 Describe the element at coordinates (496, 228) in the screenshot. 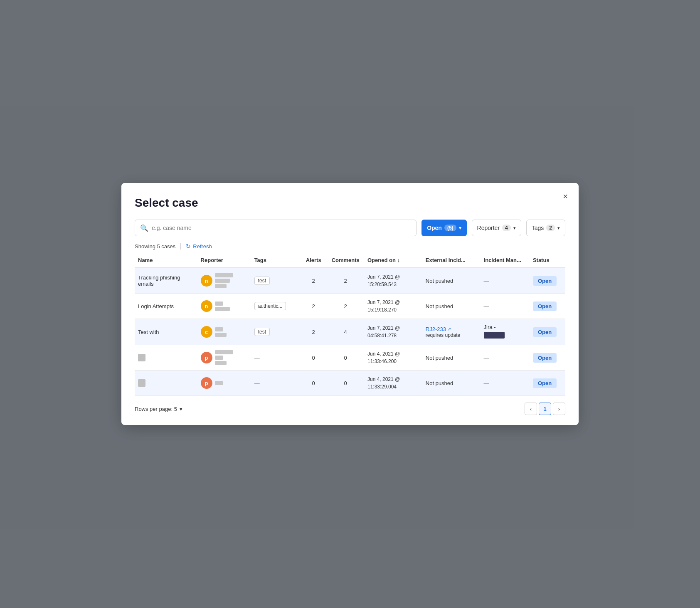

I see `reporter-filter-button: Reporter 4 ▾` at that location.